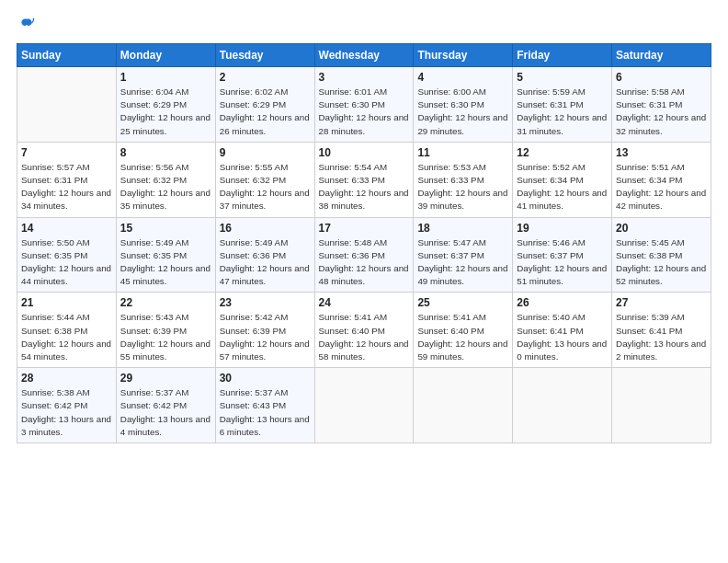 The width and height of the screenshot is (728, 563). I want to click on calendar-cell: 29Sunrise: 5:37 AMSunset: 6:42 PMDayligh…, so click(165, 406).